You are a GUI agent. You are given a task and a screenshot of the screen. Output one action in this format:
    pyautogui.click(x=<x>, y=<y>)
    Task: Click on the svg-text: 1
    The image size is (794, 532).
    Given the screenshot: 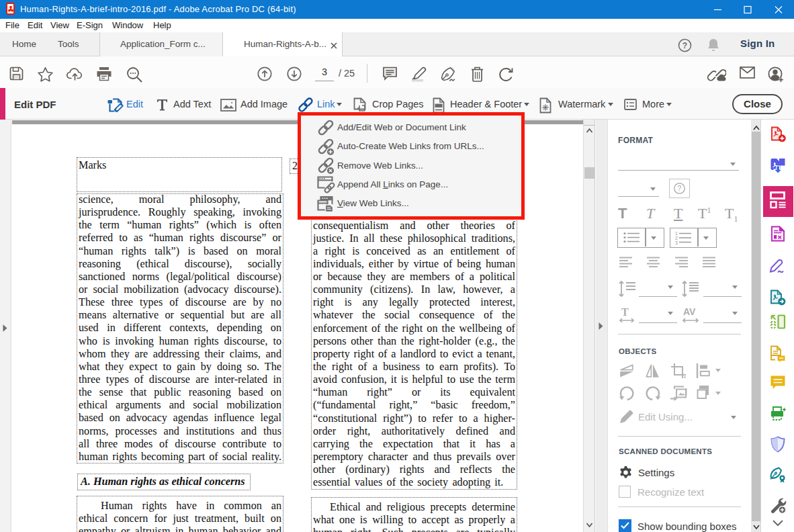 What is the action you would take?
    pyautogui.click(x=676, y=234)
    